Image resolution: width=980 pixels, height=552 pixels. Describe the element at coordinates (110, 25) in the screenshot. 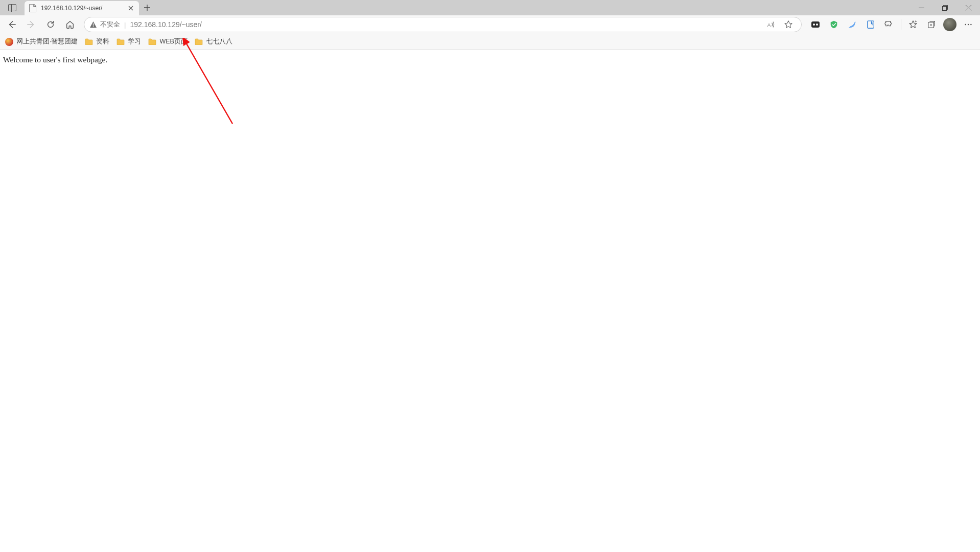

I see `security-label: 不安全` at that location.